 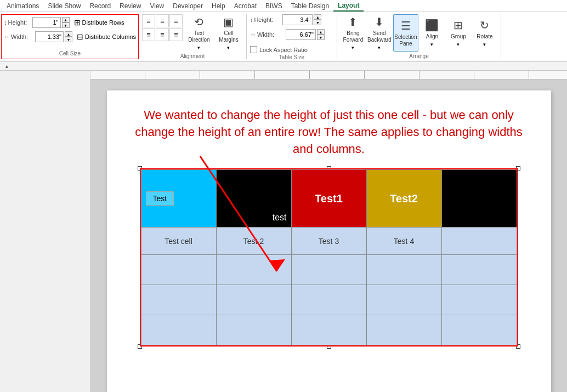 I want to click on menu-acrobat: Acrobat, so click(x=246, y=6).